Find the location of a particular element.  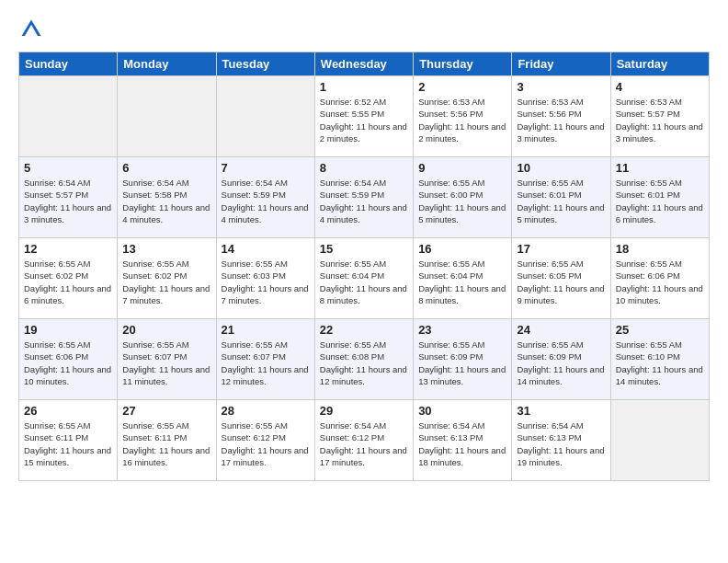

calendar-cell: 18Sunrise: 6:55 AM Sunset: 6:06 PM Dayli… is located at coordinates (660, 279).